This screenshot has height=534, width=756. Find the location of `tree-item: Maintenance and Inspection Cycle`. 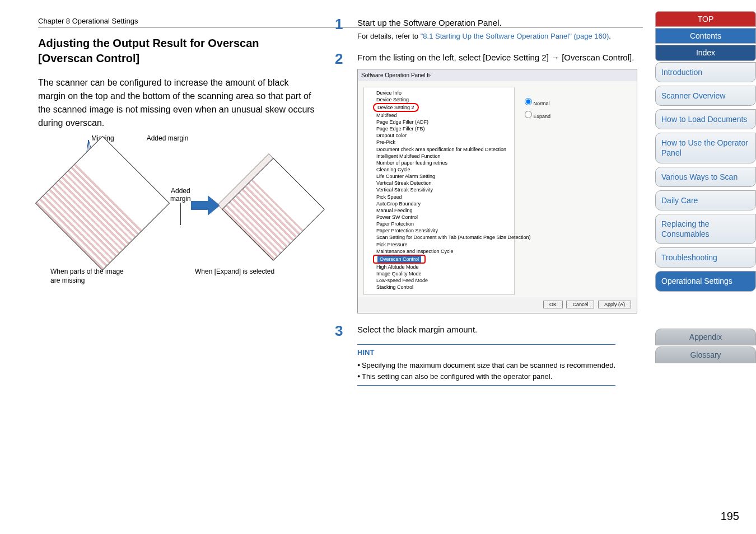

tree-item: Maintenance and Inspection Cycle is located at coordinates (439, 251).